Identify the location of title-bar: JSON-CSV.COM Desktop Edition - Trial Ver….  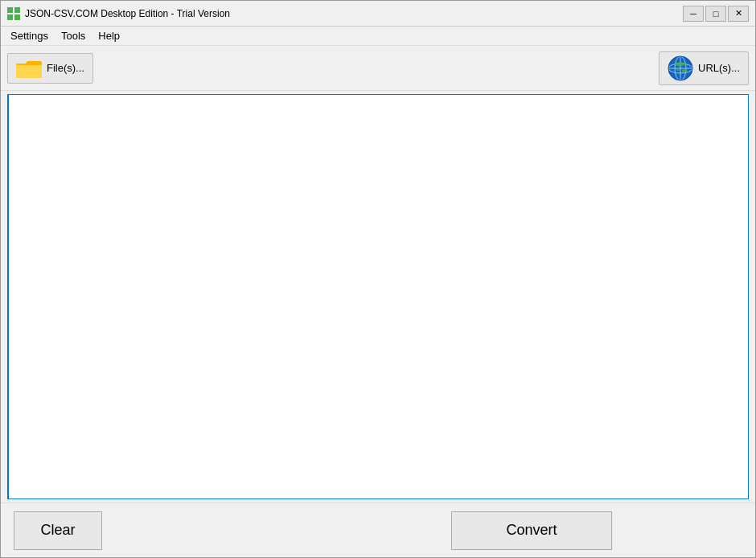
(378, 14).